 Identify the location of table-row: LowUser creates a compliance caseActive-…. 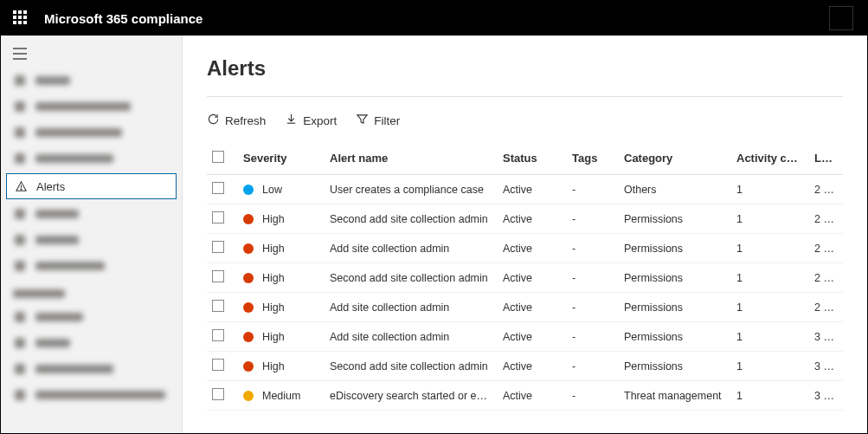
(524, 190).